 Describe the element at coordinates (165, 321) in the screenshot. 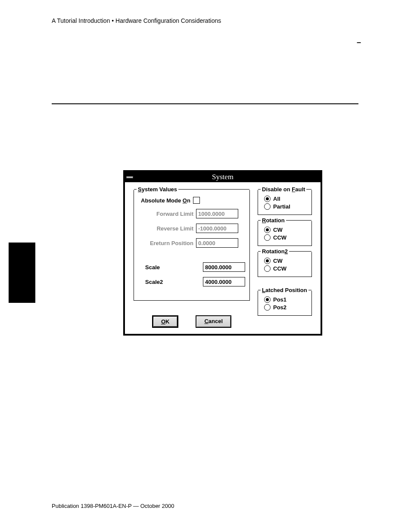

I see `ok-button: OK` at that location.